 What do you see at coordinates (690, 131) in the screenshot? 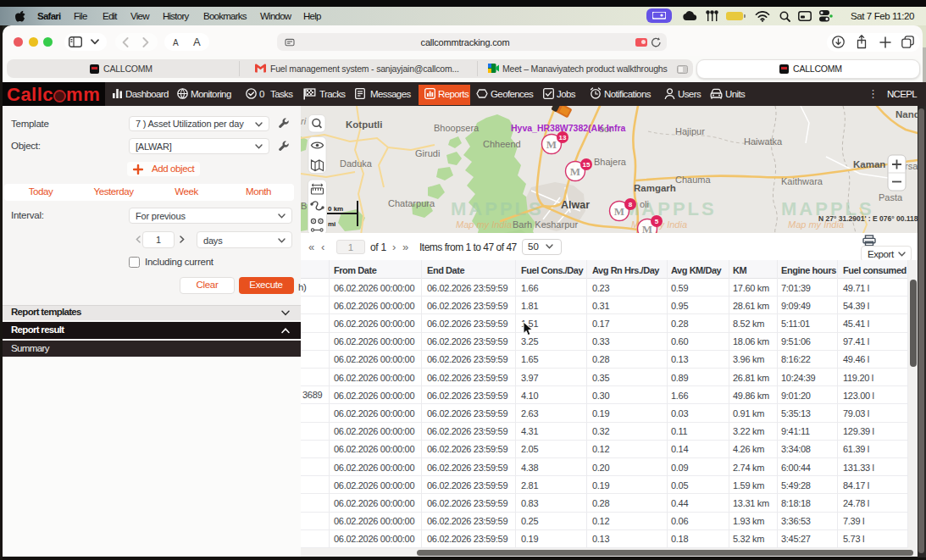
I see `svg-text: Hajipur` at bounding box center [690, 131].